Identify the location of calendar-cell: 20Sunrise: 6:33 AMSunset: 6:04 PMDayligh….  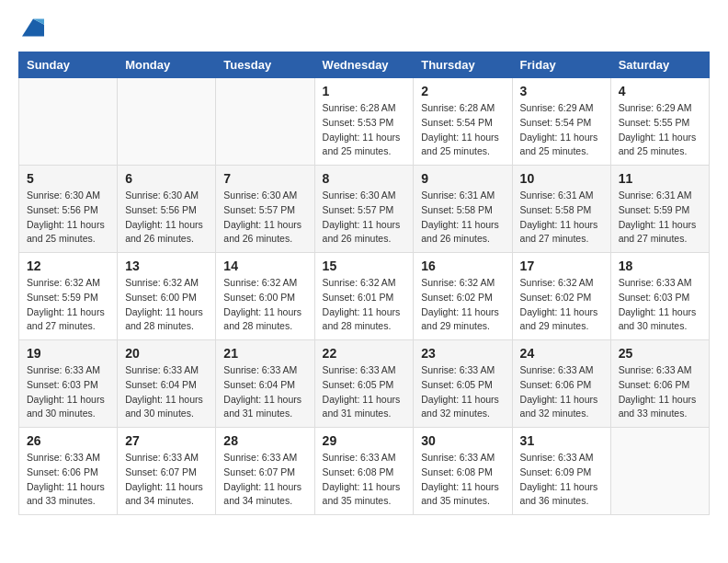
(167, 385).